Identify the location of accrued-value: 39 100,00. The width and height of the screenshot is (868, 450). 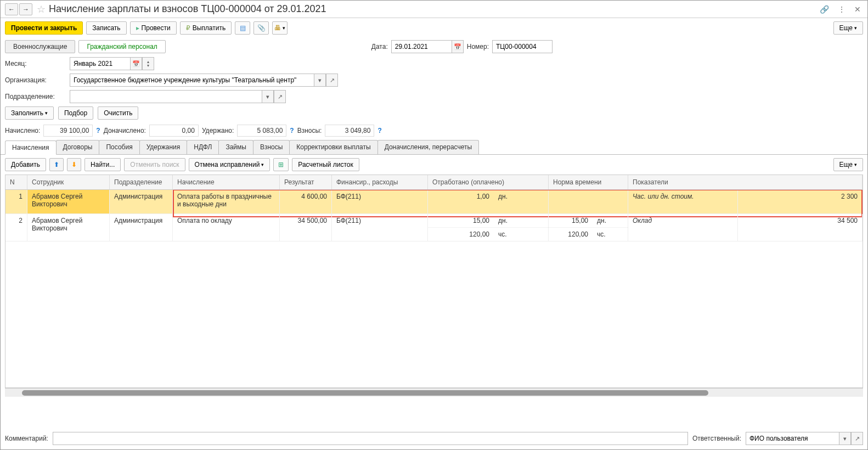
(68, 131).